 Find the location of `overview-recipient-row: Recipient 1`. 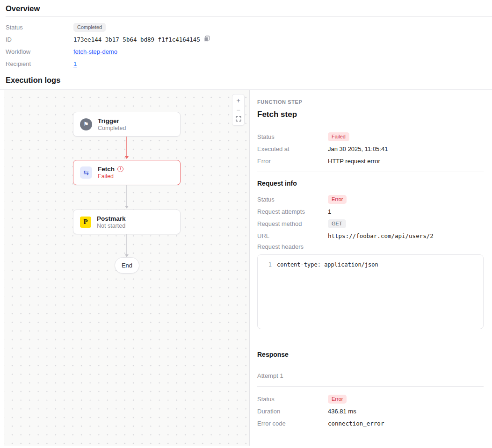

overview-recipient-row: Recipient 1 is located at coordinates (246, 64).